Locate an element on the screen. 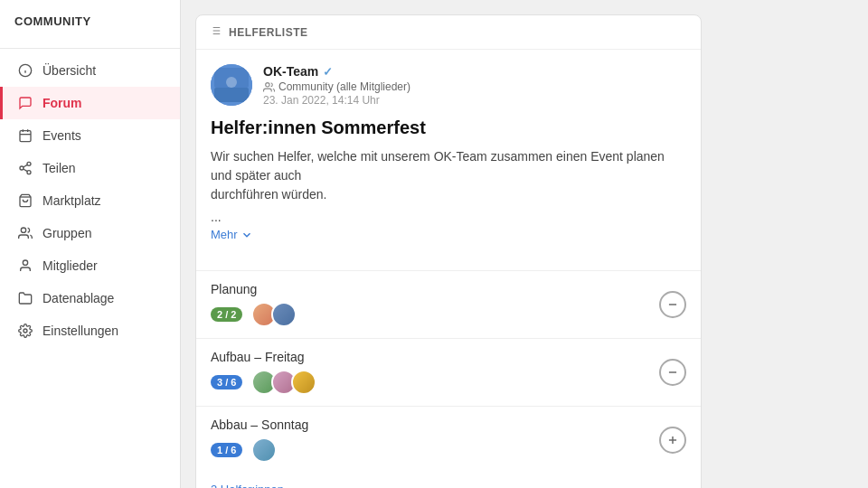 The image size is (868, 488). mitglieder-icon is located at coordinates (25, 266).